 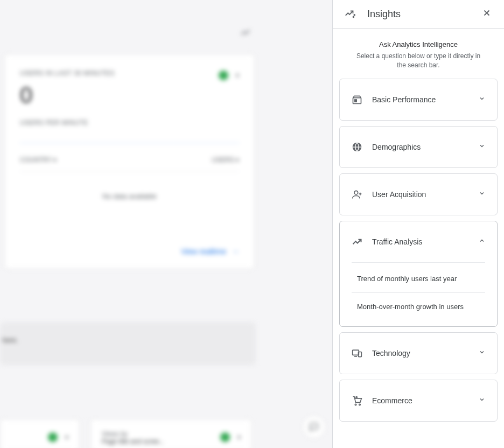 I want to click on panel-subtitle: Ask Analytics Intelligence Select a ques…, so click(x=418, y=50).